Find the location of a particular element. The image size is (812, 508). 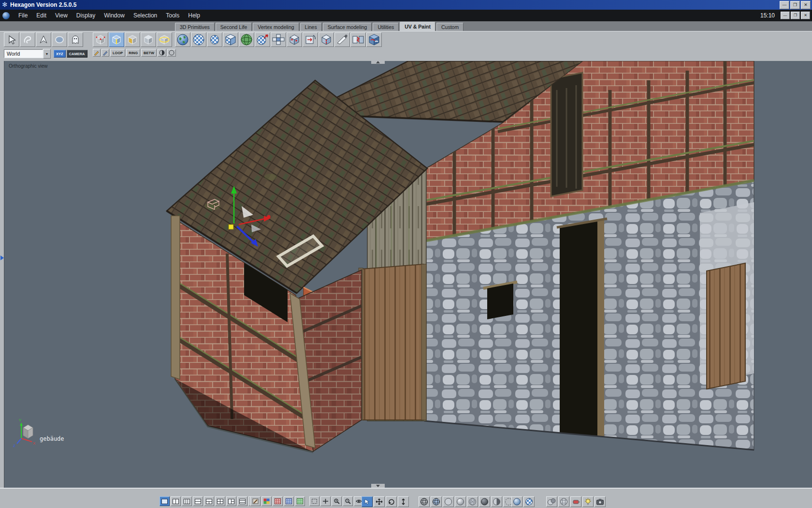

uv-grid-sphere-icon is located at coordinates (564, 502).